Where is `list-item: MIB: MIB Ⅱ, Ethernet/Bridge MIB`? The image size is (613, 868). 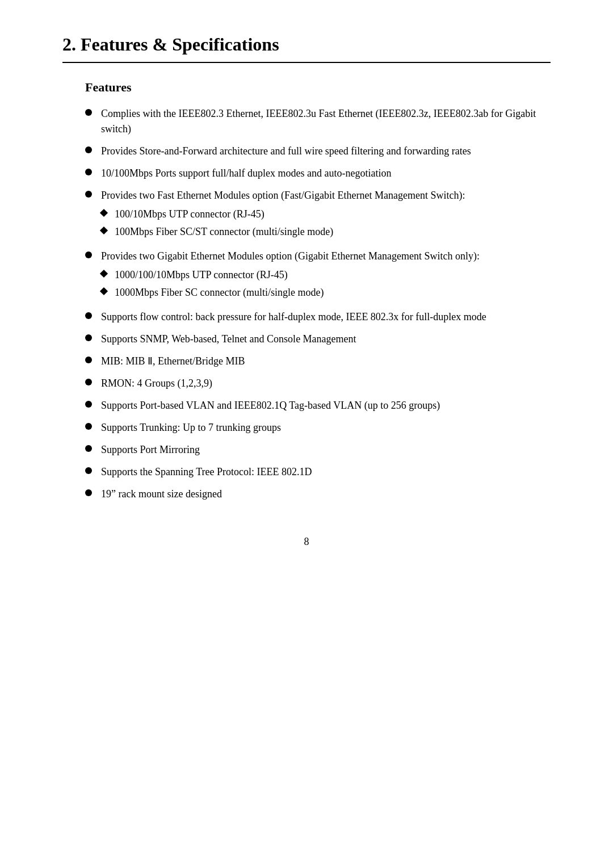 list-item: MIB: MIB Ⅱ, Ethernet/Bridge MIB is located at coordinates (318, 361).